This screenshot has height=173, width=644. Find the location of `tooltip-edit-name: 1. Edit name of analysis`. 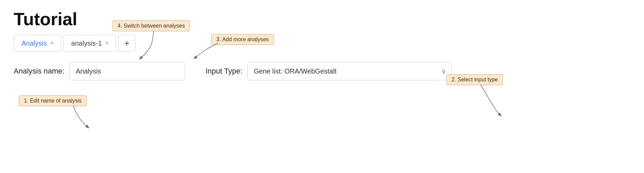

tooltip-edit-name: 1. Edit name of analysis is located at coordinates (53, 101).